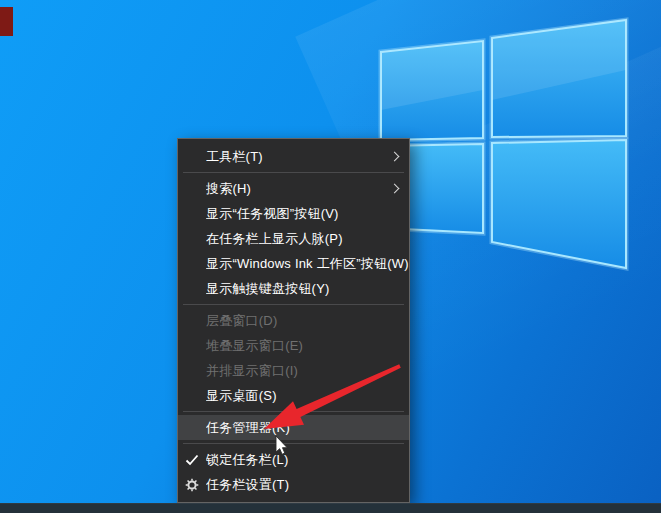  I want to click on menu-item-show-touch-keyboard-button: 显示触摸键盘按钮(Y), so click(294, 288).